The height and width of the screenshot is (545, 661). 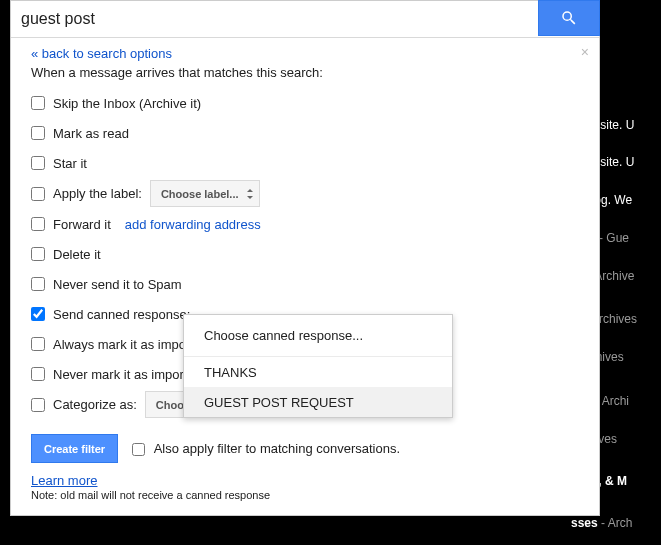 What do you see at coordinates (318, 402) in the screenshot?
I see `canned-option-guest-post: GUEST POST REQUEST` at bounding box center [318, 402].